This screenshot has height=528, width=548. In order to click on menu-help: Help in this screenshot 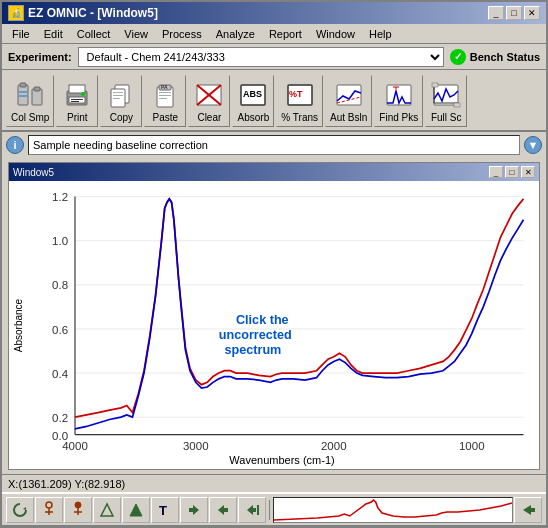, I will do `click(380, 34)`.